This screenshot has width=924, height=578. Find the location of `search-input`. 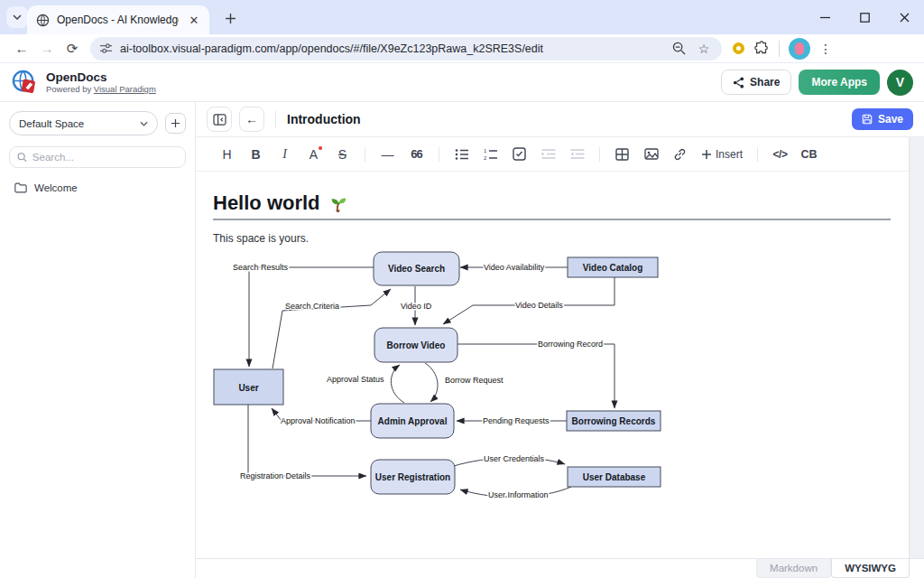

search-input is located at coordinates (105, 157).